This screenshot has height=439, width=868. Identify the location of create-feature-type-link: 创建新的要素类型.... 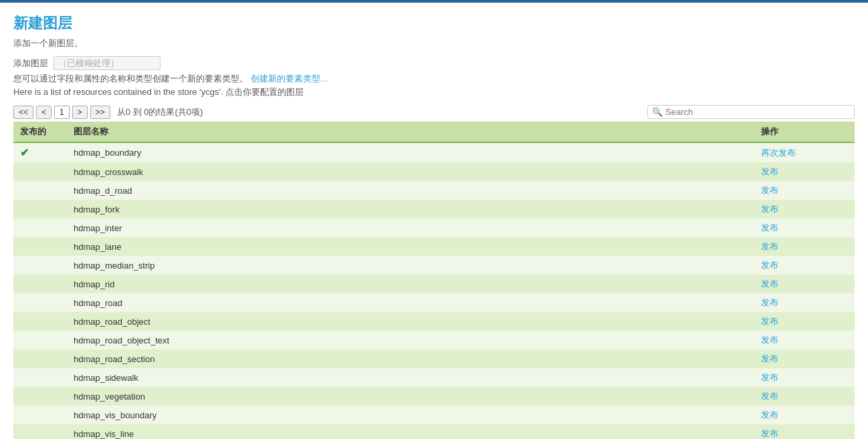
(289, 79).